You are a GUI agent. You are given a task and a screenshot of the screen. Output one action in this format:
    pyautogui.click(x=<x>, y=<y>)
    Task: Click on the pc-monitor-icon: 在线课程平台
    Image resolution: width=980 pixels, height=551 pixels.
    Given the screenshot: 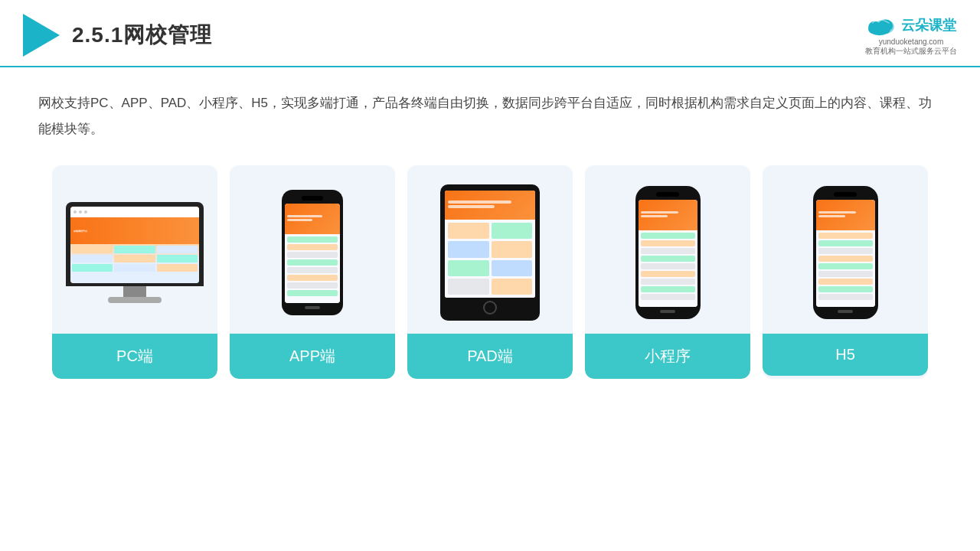 What is the action you would take?
    pyautogui.click(x=135, y=253)
    